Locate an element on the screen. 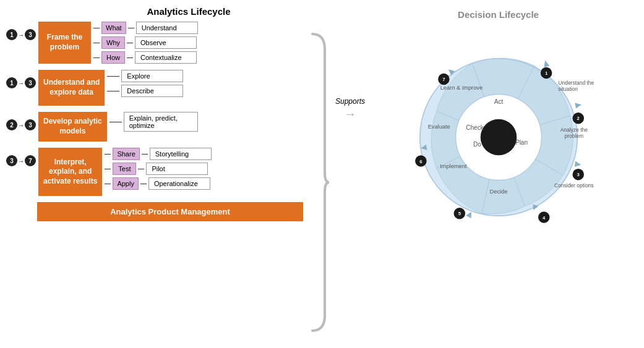 This screenshot has height=348, width=644. svg-text: Evaluate is located at coordinates (439, 127).